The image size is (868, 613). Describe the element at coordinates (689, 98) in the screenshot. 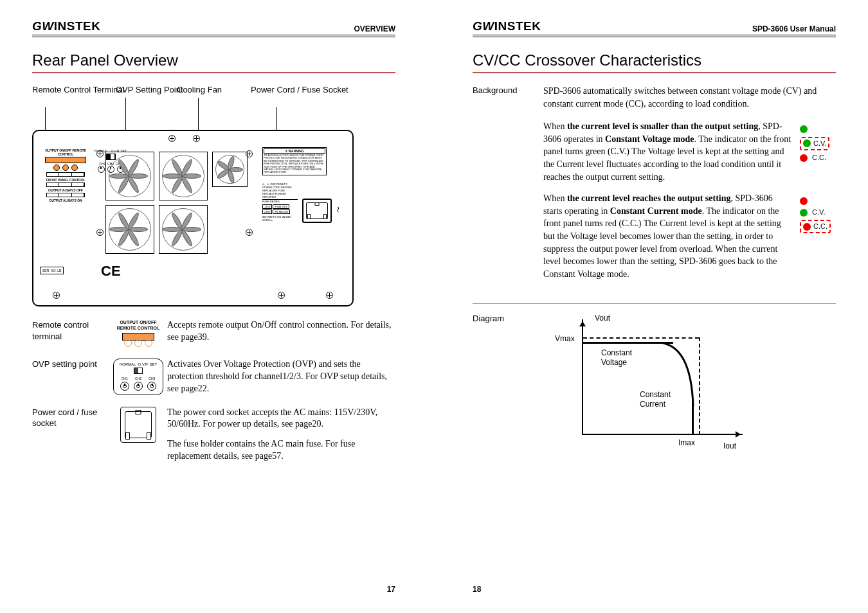

I see `background-text: SPD-3606 automatically switches between …` at that location.